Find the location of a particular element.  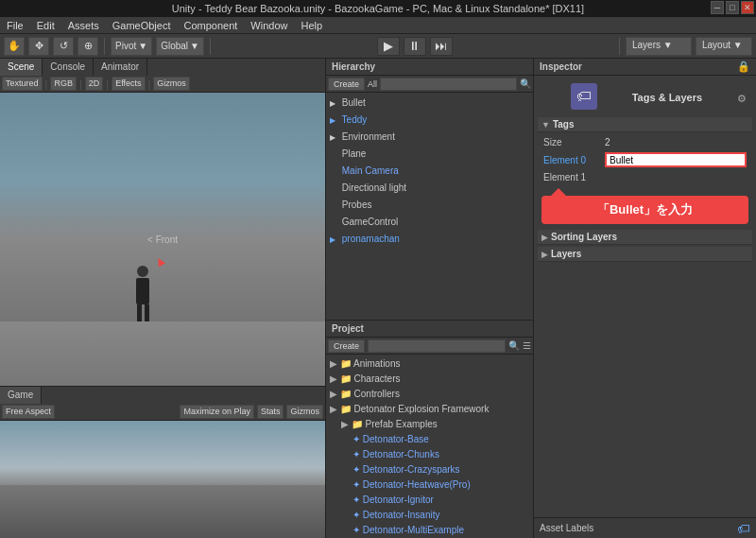

tab-animator: Animator is located at coordinates (121, 67).